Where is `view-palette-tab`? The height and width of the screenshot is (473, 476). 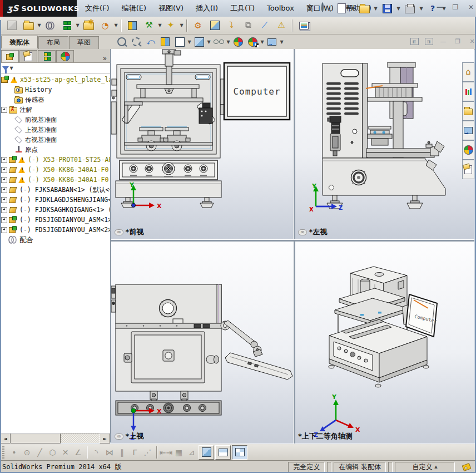 view-palette-tab is located at coordinates (468, 130).